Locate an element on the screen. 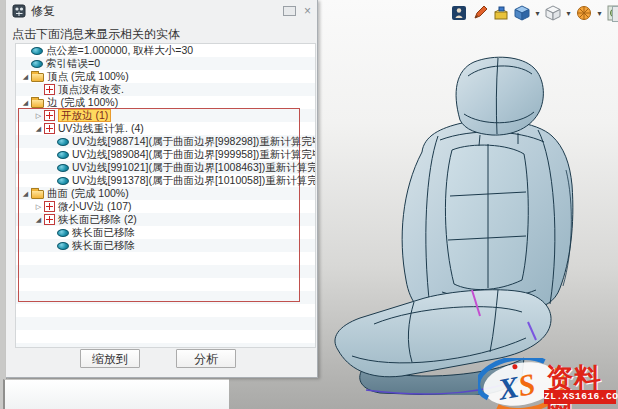 The width and height of the screenshot is (618, 409). person-icon is located at coordinates (459, 13).